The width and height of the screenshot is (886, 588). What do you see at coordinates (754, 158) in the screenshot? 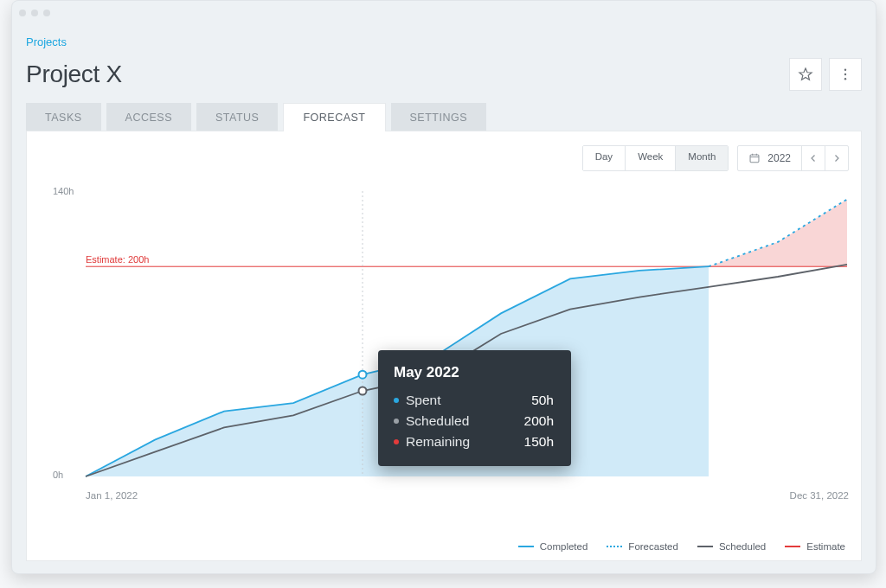
I see `calendar-icon` at bounding box center [754, 158].